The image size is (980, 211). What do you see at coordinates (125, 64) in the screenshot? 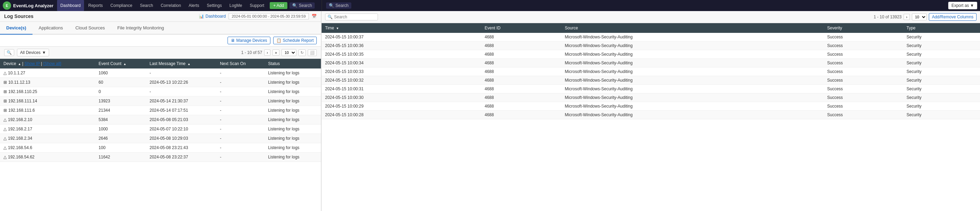
I see `sort-icon-event-count: ▲` at bounding box center [125, 64].